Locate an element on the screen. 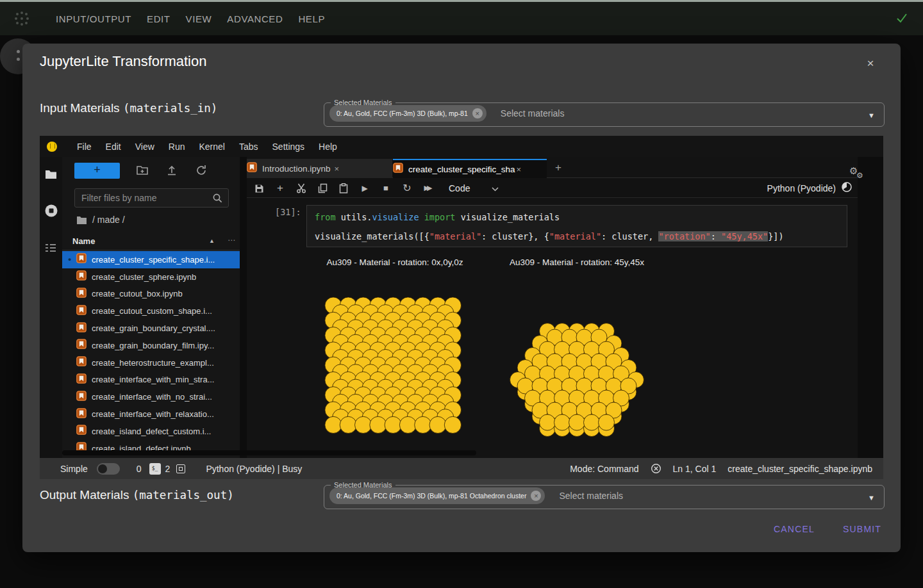  jupyter-menu-edit: Edit is located at coordinates (113, 147).